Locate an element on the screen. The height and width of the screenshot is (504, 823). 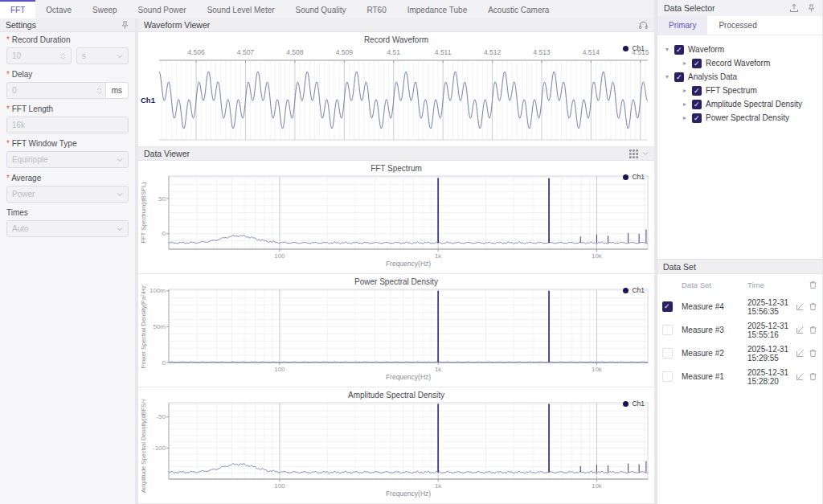
tree-item-label: Amplitude Spectral Density is located at coordinates (754, 104).